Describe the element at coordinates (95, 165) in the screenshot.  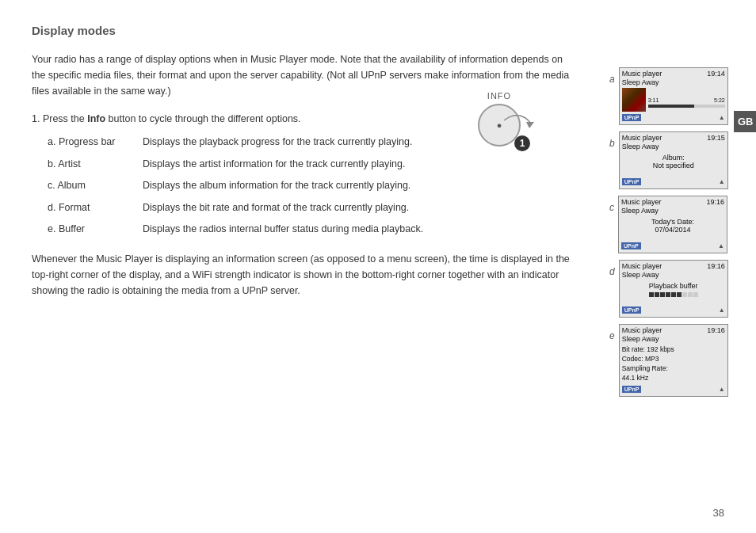
I see `option-label-b: b. Artist` at that location.